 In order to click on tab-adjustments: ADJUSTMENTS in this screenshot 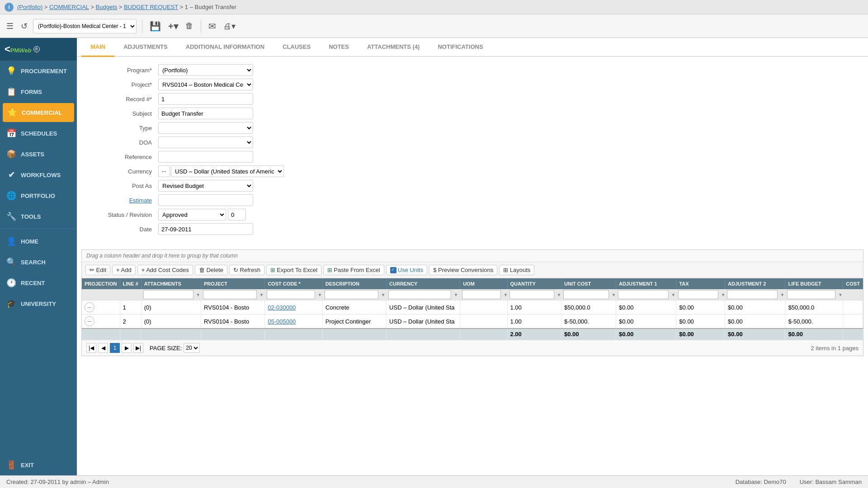, I will do `click(146, 47)`.